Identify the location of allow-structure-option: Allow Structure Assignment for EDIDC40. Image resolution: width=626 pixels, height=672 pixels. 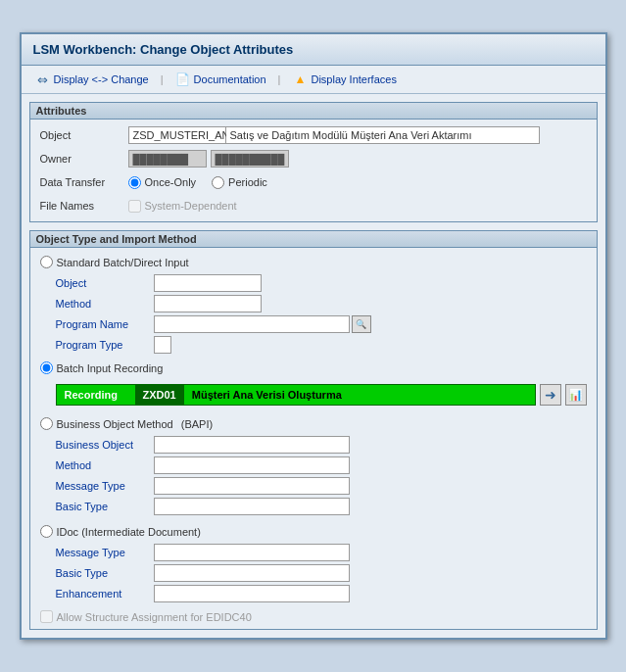
(313, 617).